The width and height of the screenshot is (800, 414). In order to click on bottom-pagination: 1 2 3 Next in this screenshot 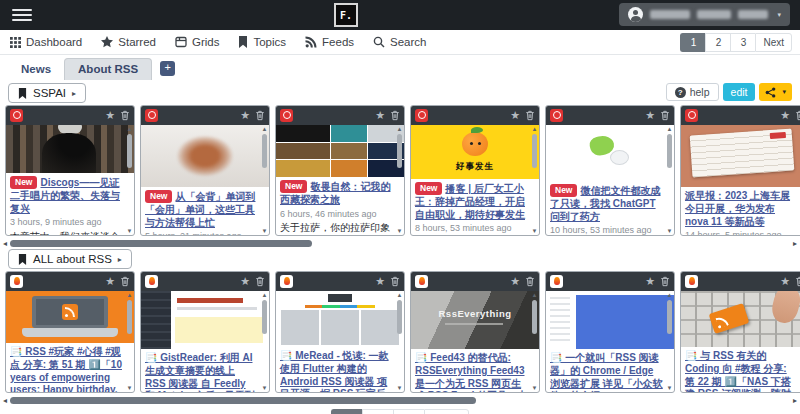, I will do `click(400, 412)`.